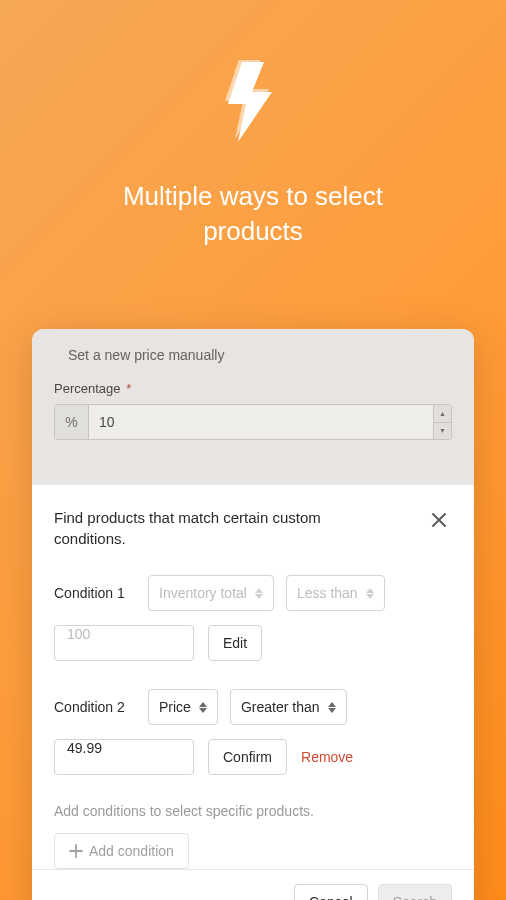 This screenshot has height=900, width=506. I want to click on search-button: Search, so click(415, 892).